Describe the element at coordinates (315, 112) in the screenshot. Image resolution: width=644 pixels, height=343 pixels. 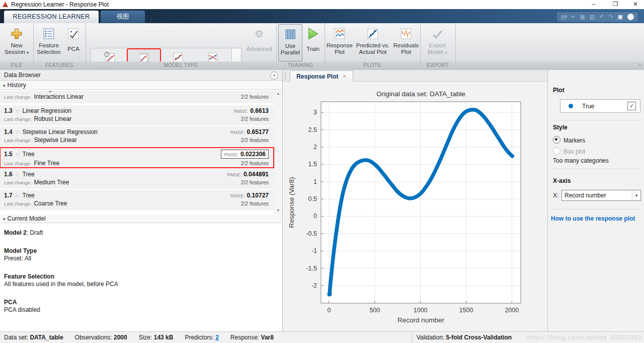
I see `svg-text: 3` at that location.